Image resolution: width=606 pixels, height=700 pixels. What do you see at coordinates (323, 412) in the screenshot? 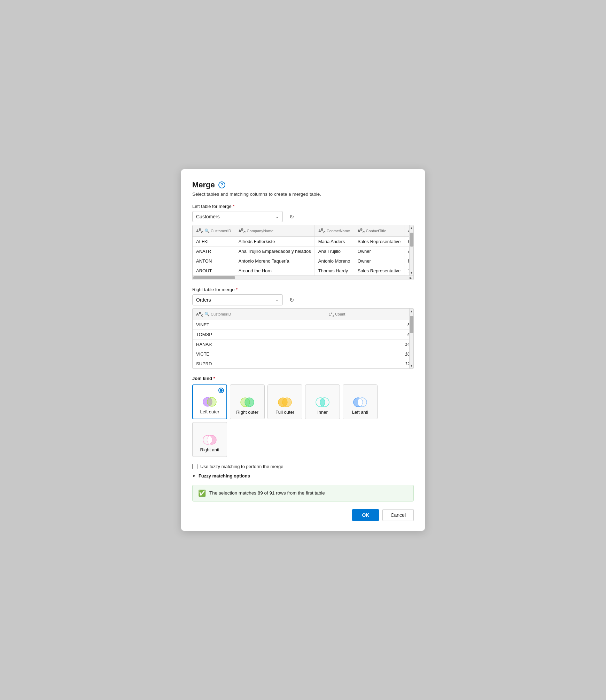
I see `join-option-inner-label: Inner` at bounding box center [323, 412].